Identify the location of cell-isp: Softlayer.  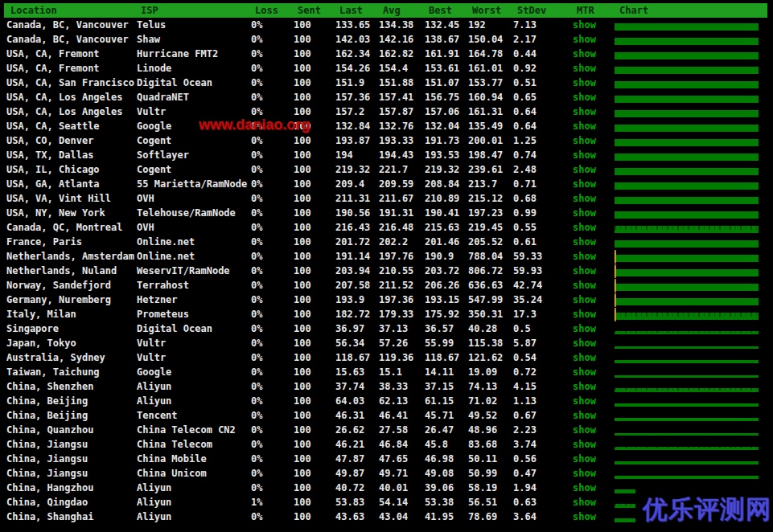
(162, 155).